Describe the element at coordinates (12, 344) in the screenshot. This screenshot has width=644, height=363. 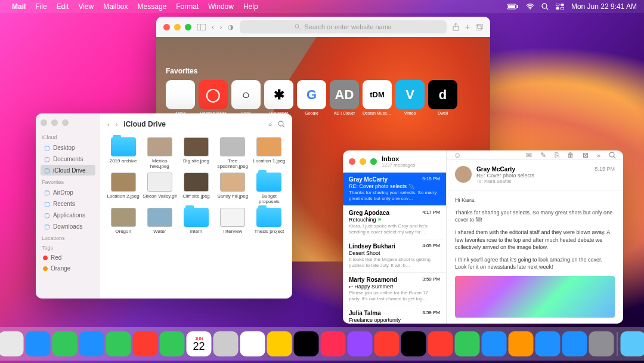
I see `dock-launchpad` at that location.